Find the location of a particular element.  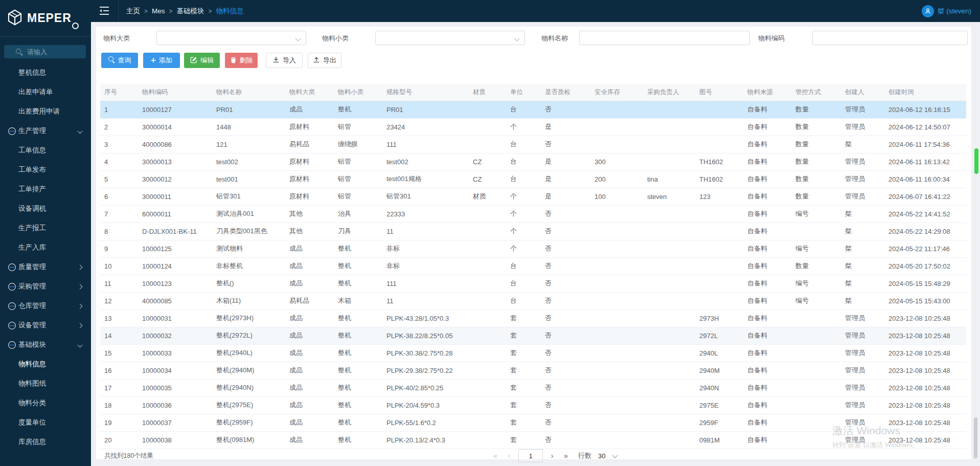

sidebar-search is located at coordinates (45, 52).